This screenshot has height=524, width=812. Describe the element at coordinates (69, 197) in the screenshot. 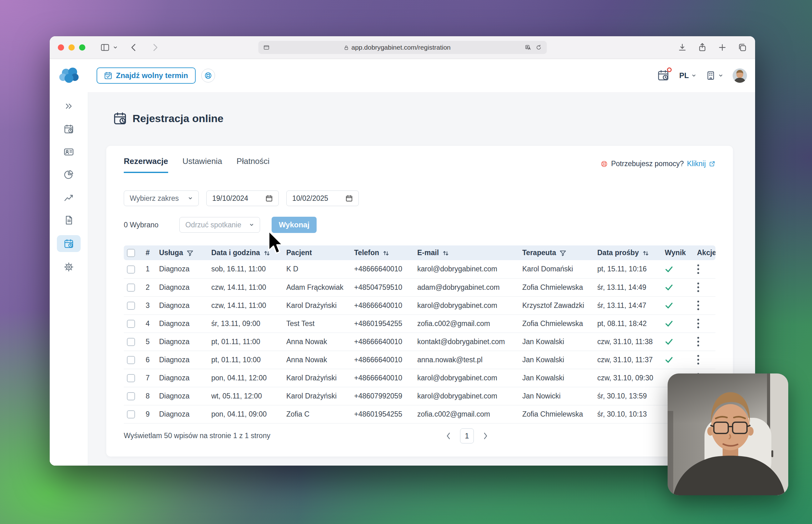

I see `sidebar-item-reports` at that location.